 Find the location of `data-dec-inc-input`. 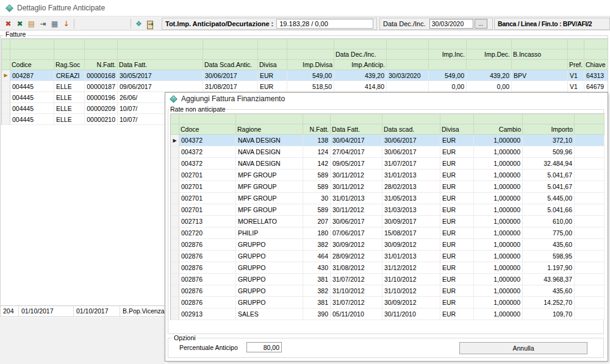

data-dec-inc-input is located at coordinates (451, 24).